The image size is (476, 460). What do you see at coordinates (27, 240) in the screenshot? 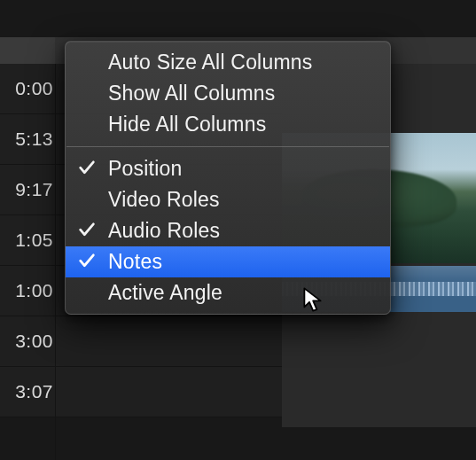
I see `timecode: 1:05` at bounding box center [27, 240].